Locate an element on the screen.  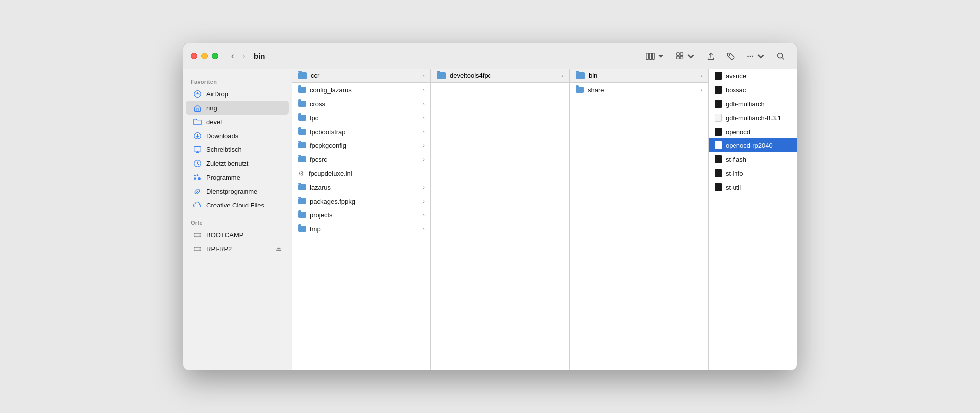
list-item: st-flash is located at coordinates (753, 159).